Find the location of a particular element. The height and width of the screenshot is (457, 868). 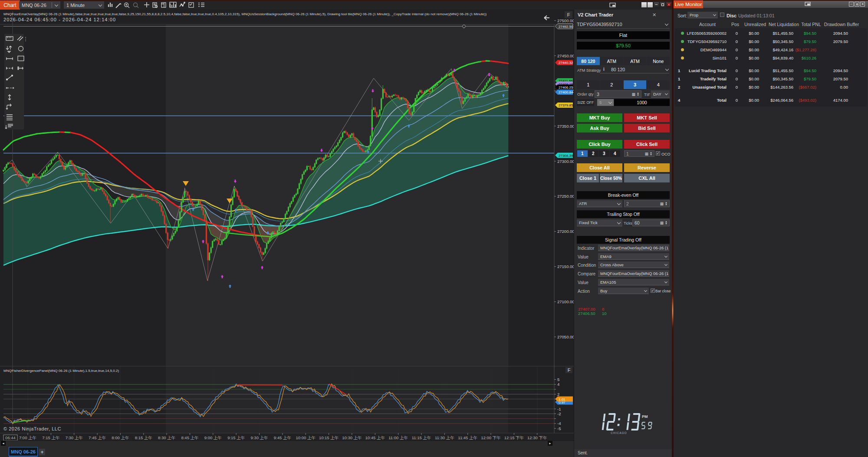

svg-text: 4 is located at coordinates (558, 384).